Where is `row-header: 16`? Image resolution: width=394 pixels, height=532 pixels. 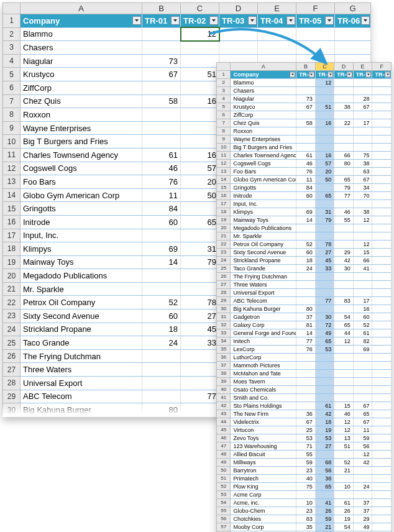
row-header: 16 is located at coordinates (12, 222).